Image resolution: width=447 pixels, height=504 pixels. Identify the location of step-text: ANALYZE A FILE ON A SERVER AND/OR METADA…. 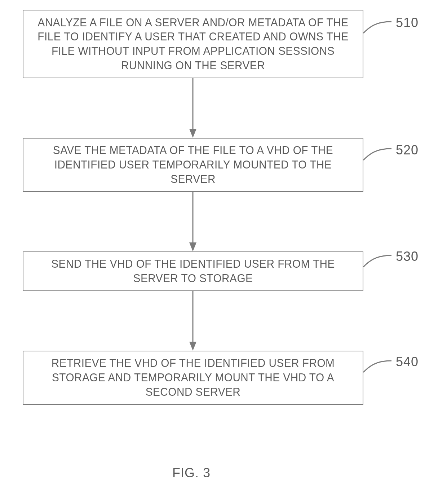
(193, 44).